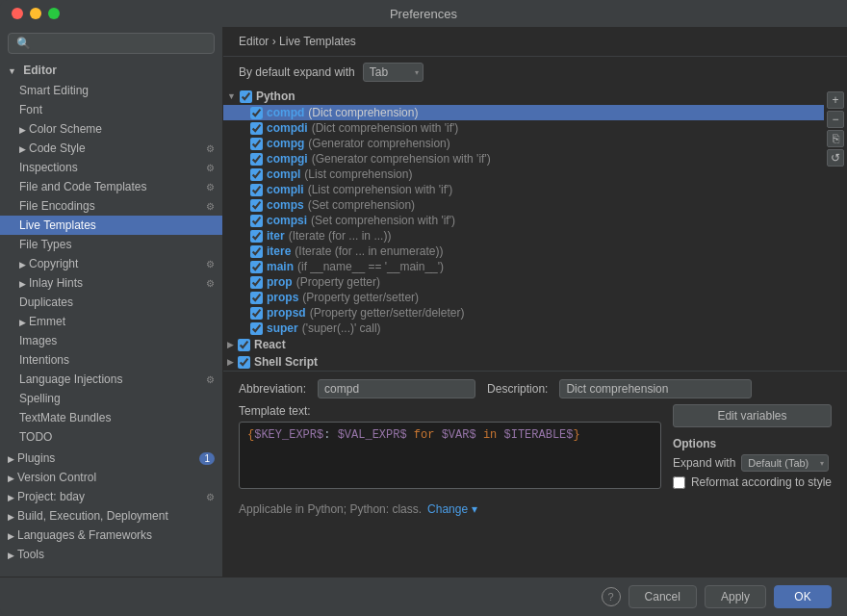 Image resolution: width=847 pixels, height=616 pixels. What do you see at coordinates (231, 345) in the screenshot?
I see `react-group-arrow: ▶` at bounding box center [231, 345].